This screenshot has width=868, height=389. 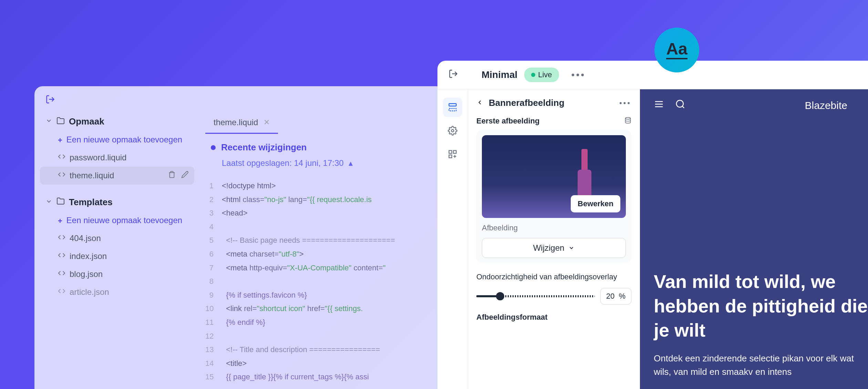 I want to click on opacity-slider-row: 20 %, so click(x=554, y=296).